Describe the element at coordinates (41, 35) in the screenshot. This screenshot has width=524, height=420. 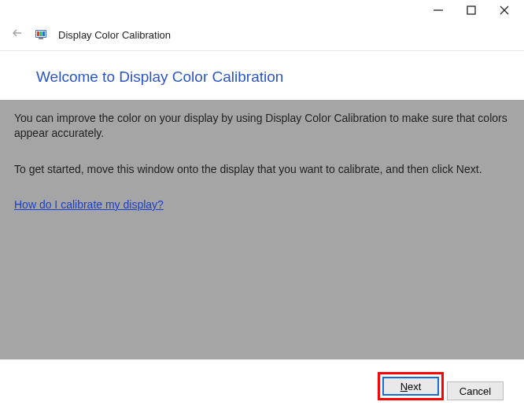
I see `app-icon` at that location.